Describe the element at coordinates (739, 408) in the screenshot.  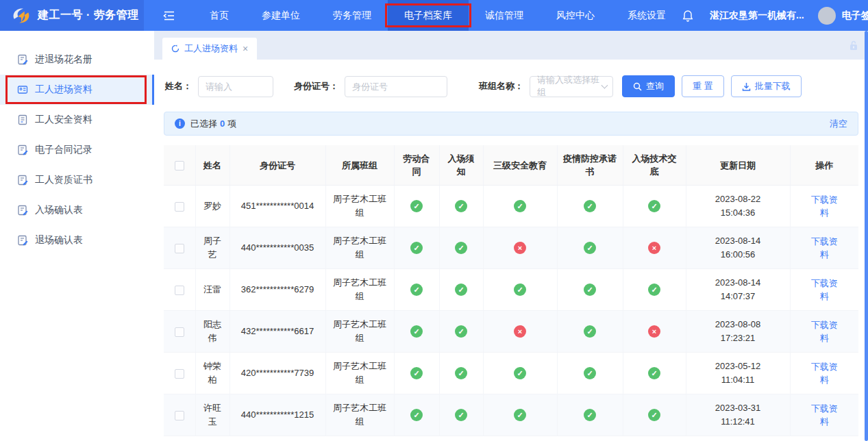
I see `update-date: 2023-03-31` at that location.